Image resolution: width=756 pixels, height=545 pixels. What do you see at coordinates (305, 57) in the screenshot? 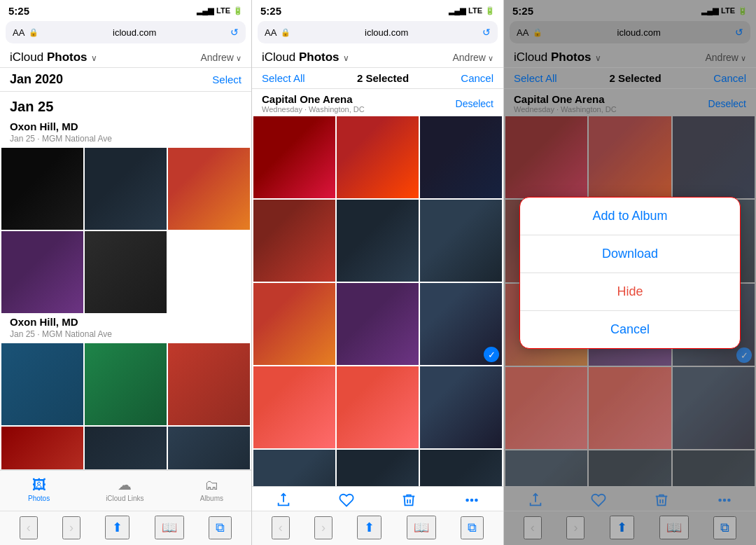
I see `icloud-title-2: iCloud Photos ∨` at bounding box center [305, 57].